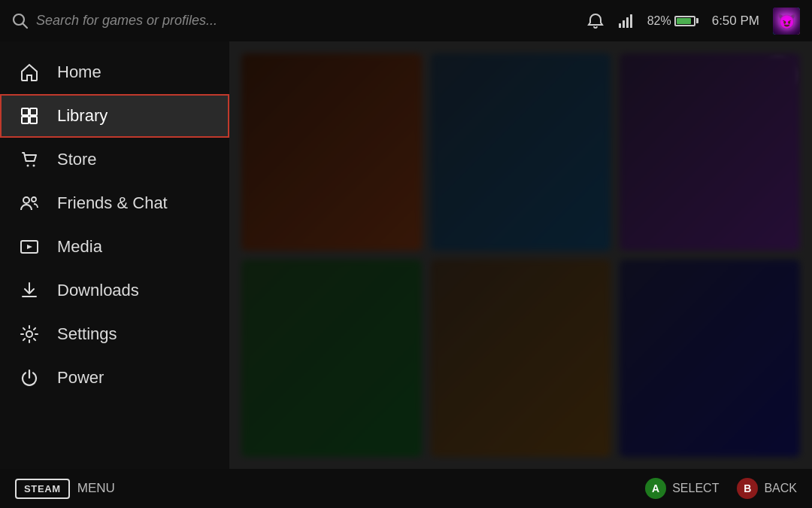 The image size is (812, 508). Describe the element at coordinates (114, 72) in the screenshot. I see `sidebar-item-home: Home` at that location.